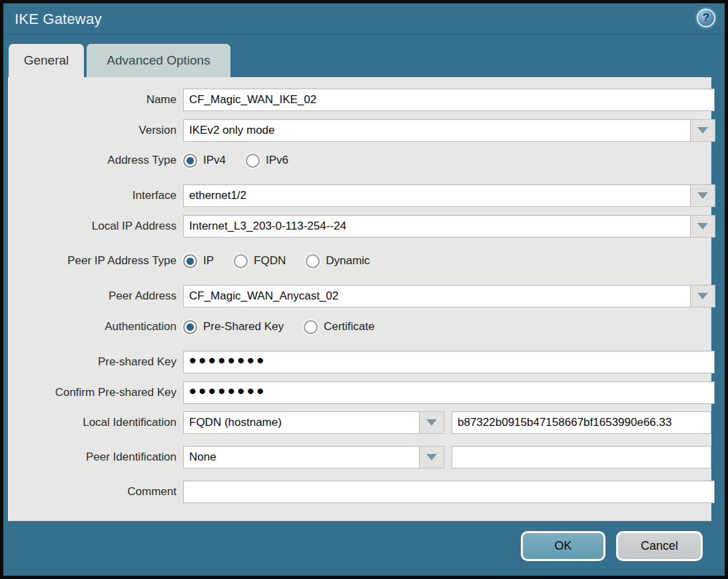  Describe the element at coordinates (96, 196) in the screenshot. I see `interface-label: Interface` at that location.